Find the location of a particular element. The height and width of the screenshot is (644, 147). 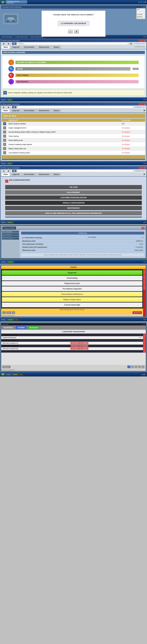

taskbar5-item1: ⊞ Info... is located at coordinates (4, 222).